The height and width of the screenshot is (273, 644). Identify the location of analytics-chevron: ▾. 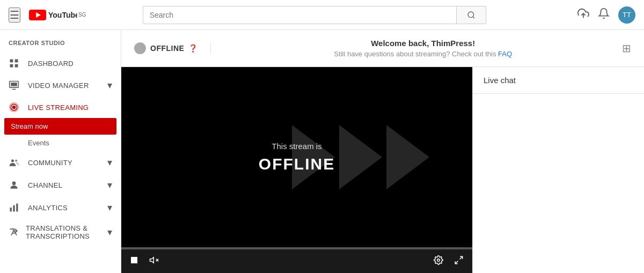
(109, 208).